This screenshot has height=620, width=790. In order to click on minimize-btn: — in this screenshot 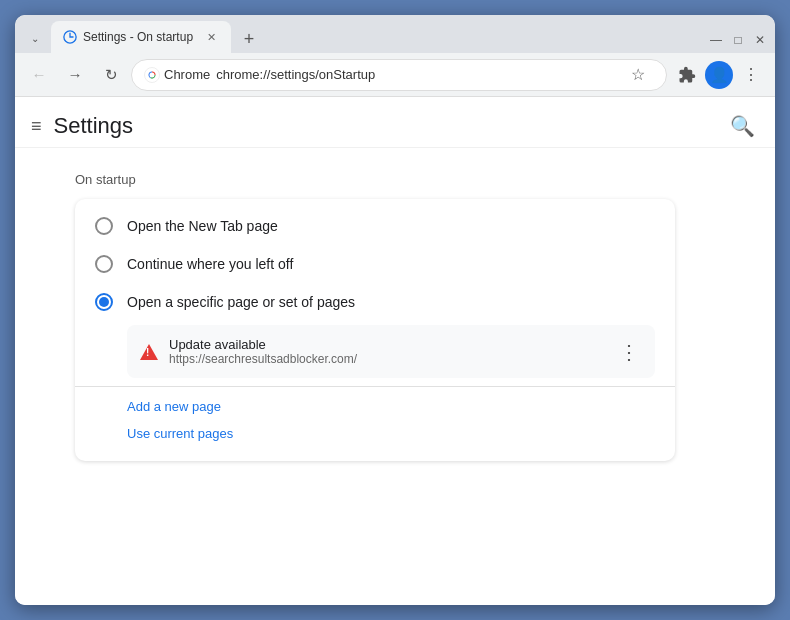, I will do `click(716, 40)`.